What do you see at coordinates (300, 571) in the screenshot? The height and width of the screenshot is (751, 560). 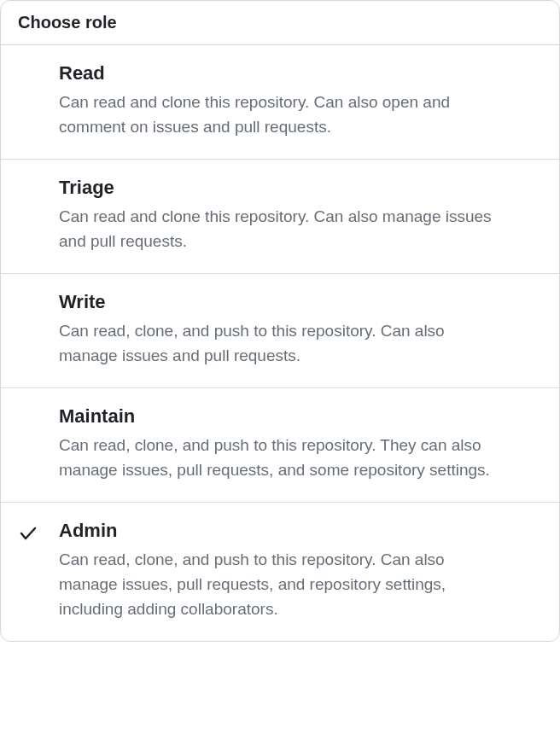 I see `role-content: Admin Can read, clone, and push to this …` at bounding box center [300, 571].